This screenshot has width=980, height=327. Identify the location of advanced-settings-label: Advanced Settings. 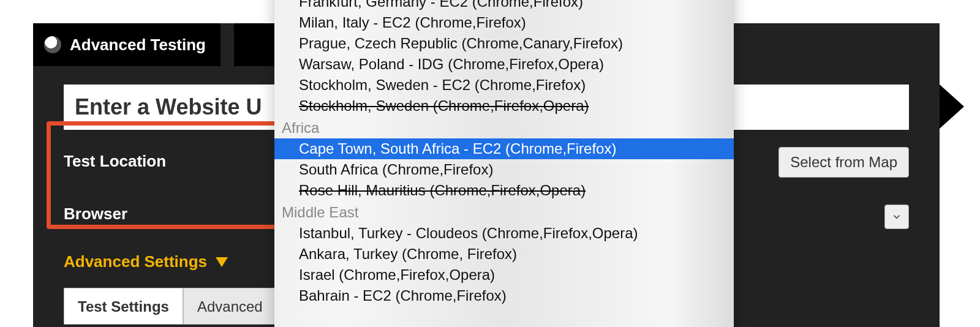
(135, 262).